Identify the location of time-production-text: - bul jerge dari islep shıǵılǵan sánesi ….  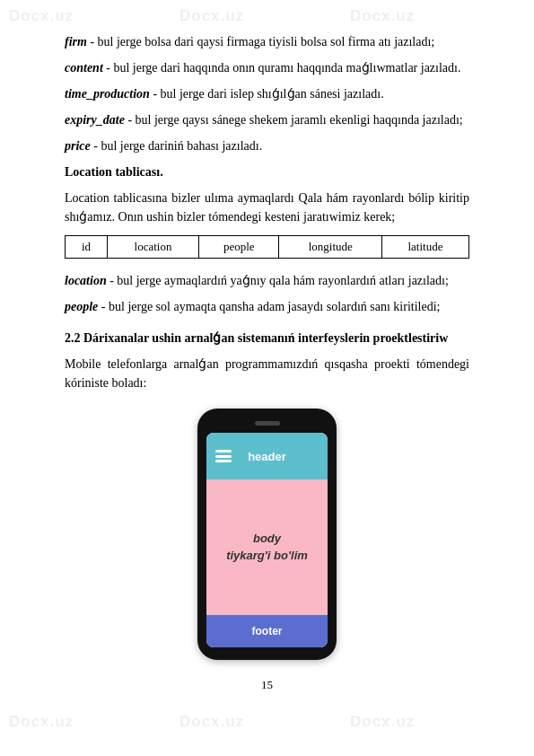
(267, 93).